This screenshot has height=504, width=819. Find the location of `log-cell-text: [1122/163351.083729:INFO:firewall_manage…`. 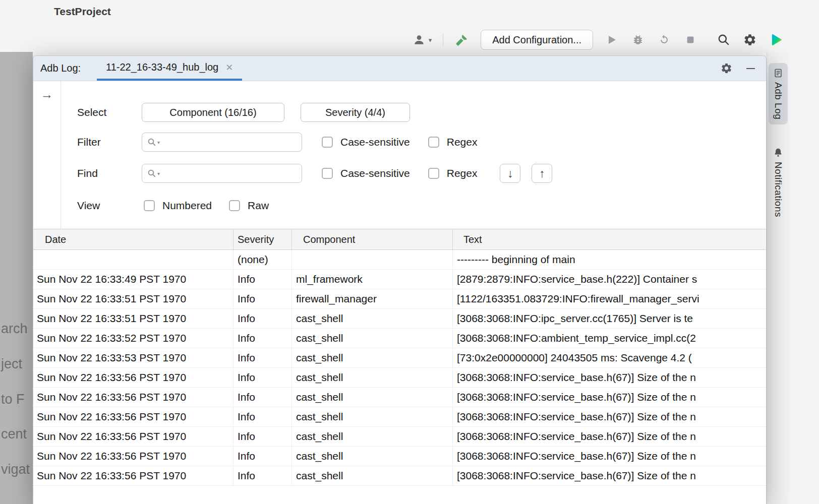

log-cell-text: [1122/163351.083729:INFO:firewall_manage… is located at coordinates (609, 299).